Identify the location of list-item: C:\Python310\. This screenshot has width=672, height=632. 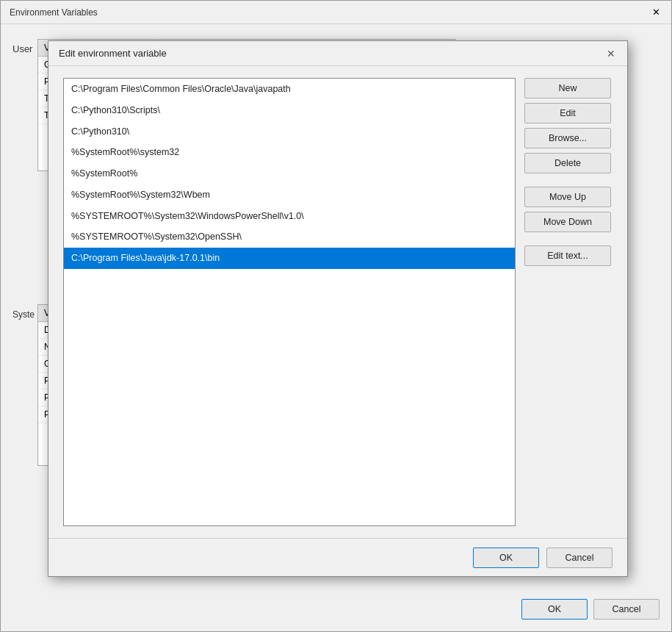
(289, 132).